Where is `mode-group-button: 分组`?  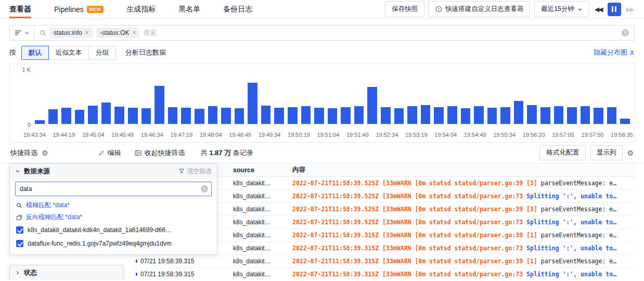
mode-group-button: 分组 is located at coordinates (102, 53).